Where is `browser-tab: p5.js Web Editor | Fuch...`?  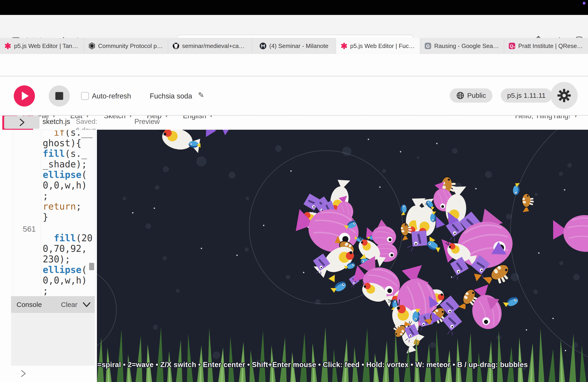 browser-tab: p5.js Web Editor | Fuch... is located at coordinates (378, 46).